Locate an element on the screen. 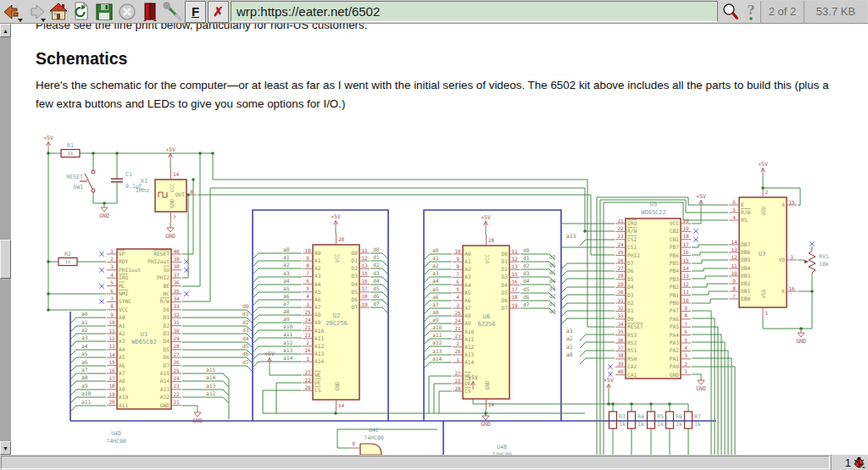 The width and height of the screenshot is (868, 470). svg-text: A9 is located at coordinates (468, 323).